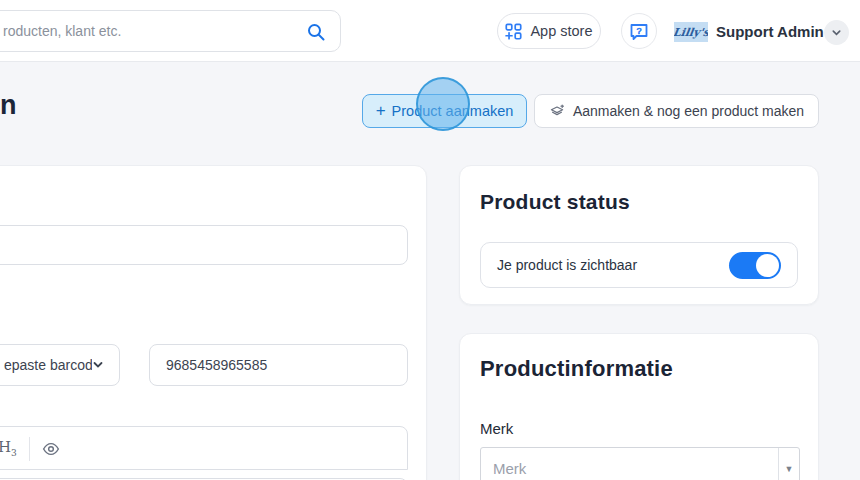  What do you see at coordinates (788, 464) in the screenshot?
I see `select-arrow: ▼` at bounding box center [788, 464].